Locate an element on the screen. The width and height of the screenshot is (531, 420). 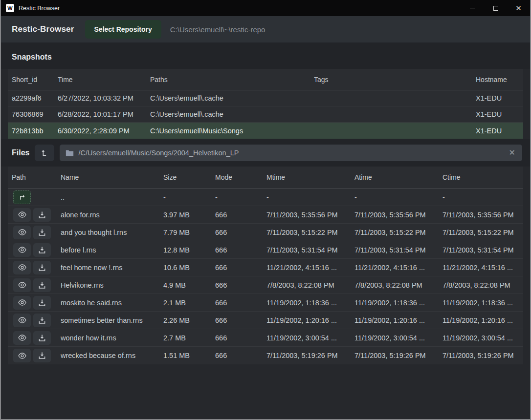
file-row: and you thought l.rns 7.79 MB 666 7/11/2… is located at coordinates (266, 232).